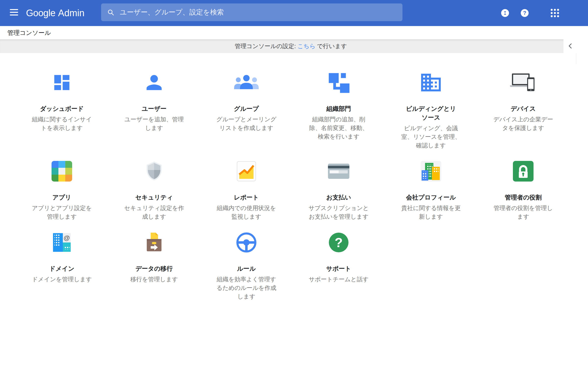 This screenshot has height=368, width=588. I want to click on domains-icon: @, so click(62, 242).